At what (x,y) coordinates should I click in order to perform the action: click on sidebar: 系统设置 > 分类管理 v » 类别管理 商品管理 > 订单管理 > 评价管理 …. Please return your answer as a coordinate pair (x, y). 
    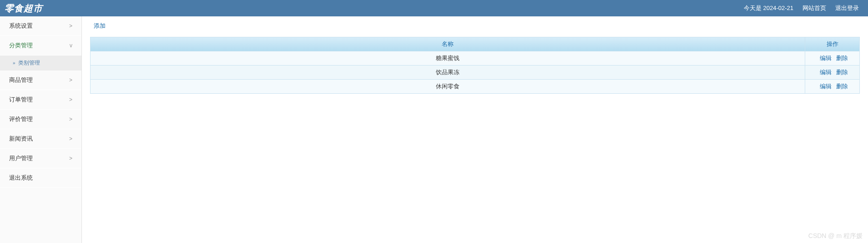
    Looking at the image, I should click on (41, 130).